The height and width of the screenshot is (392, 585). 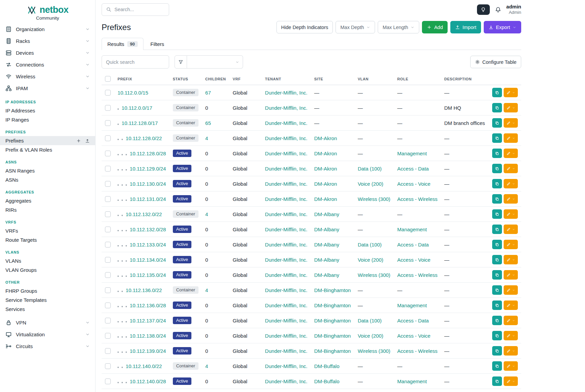 I want to click on sidebar-item-ipam: IPAM, so click(x=48, y=88).